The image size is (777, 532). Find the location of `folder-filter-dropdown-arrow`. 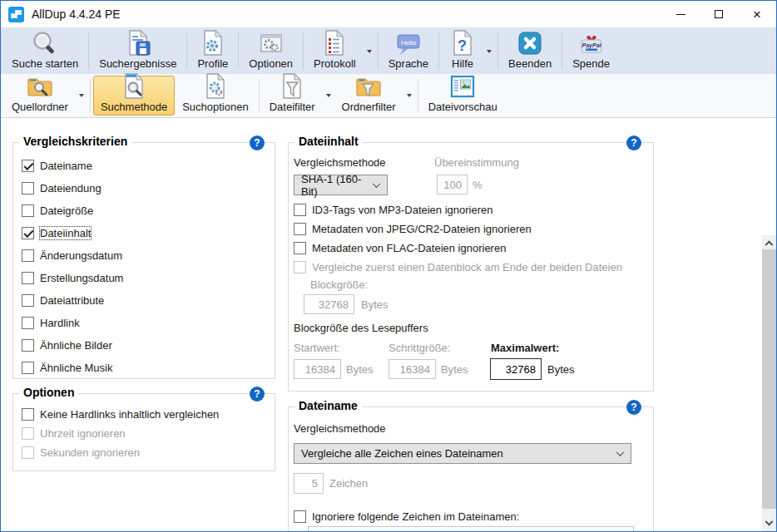

folder-filter-dropdown-arrow is located at coordinates (409, 96).